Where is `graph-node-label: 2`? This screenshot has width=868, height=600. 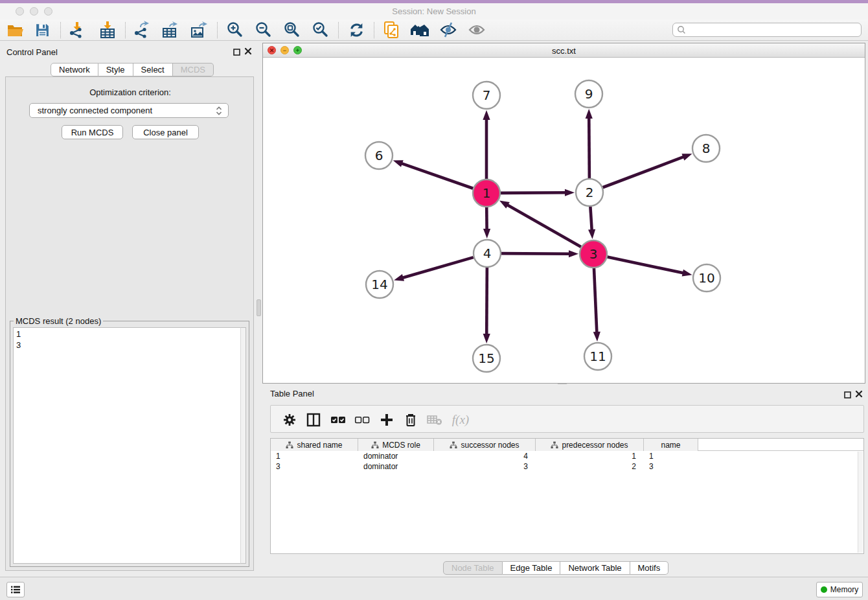
graph-node-label: 2 is located at coordinates (589, 192).